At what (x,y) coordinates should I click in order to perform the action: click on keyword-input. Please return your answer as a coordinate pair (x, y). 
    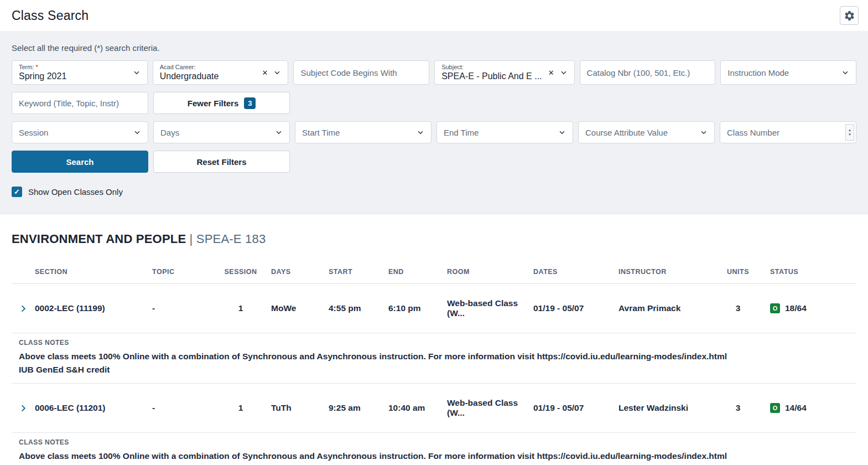
    Looking at the image, I should click on (80, 103).